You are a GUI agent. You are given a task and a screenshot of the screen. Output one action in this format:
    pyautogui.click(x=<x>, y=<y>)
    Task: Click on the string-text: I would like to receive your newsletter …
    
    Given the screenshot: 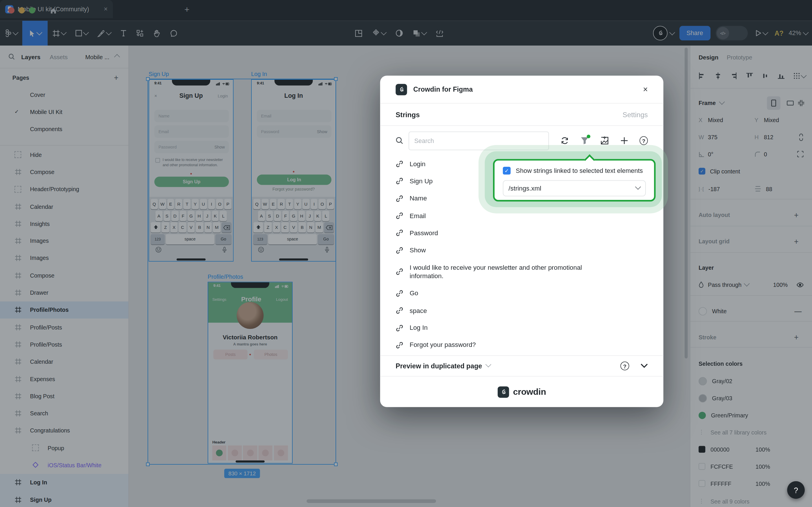 What is the action you would take?
    pyautogui.click(x=513, y=272)
    